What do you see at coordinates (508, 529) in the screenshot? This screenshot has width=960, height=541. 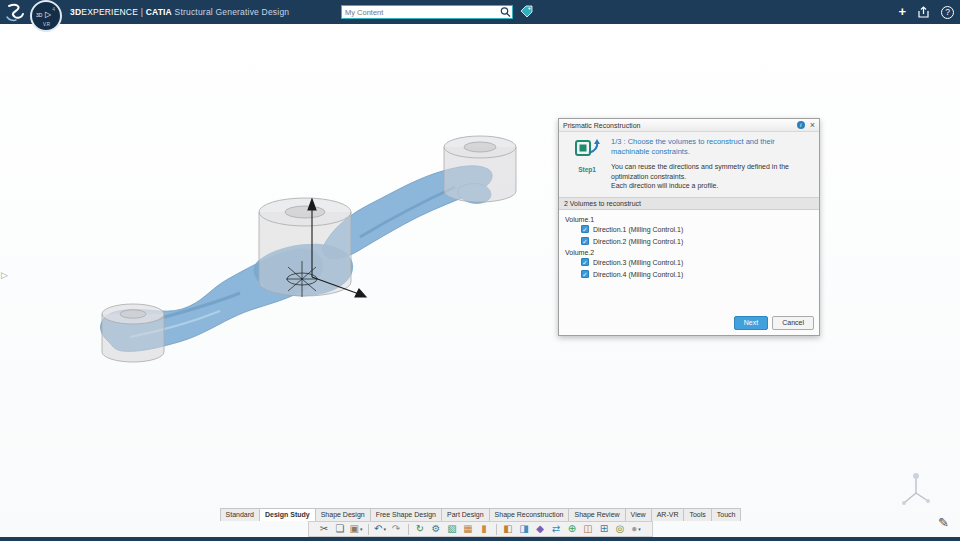 I see `pad-icon: ◧` at bounding box center [508, 529].